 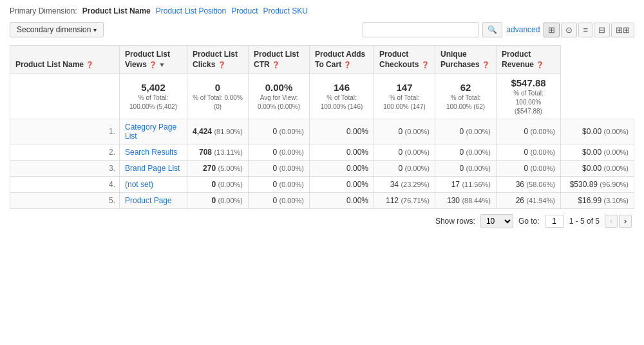 I want to click on help-icon-purchases: ❓, so click(x=486, y=64).